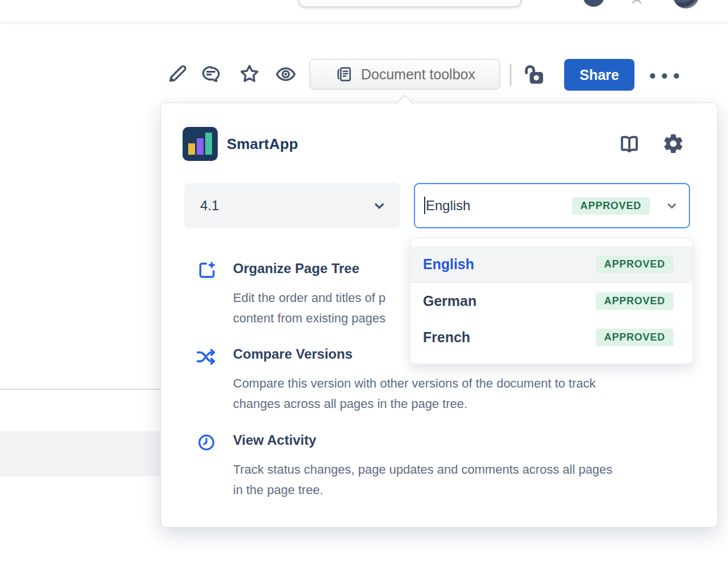 Image resolution: width=728 pixels, height=570 pixels. I want to click on logo-bar-teal, so click(209, 144).